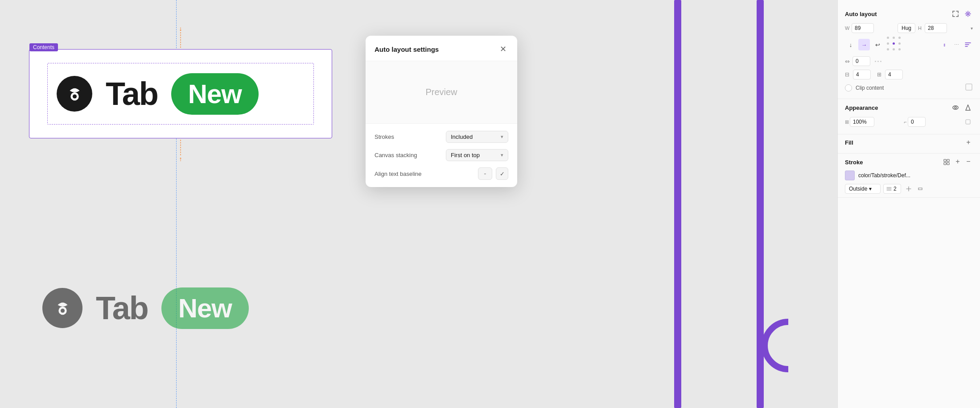 Image resolution: width=980 pixels, height=408 pixels. I want to click on canvas-stacking-select: First on top ▾, so click(477, 155).